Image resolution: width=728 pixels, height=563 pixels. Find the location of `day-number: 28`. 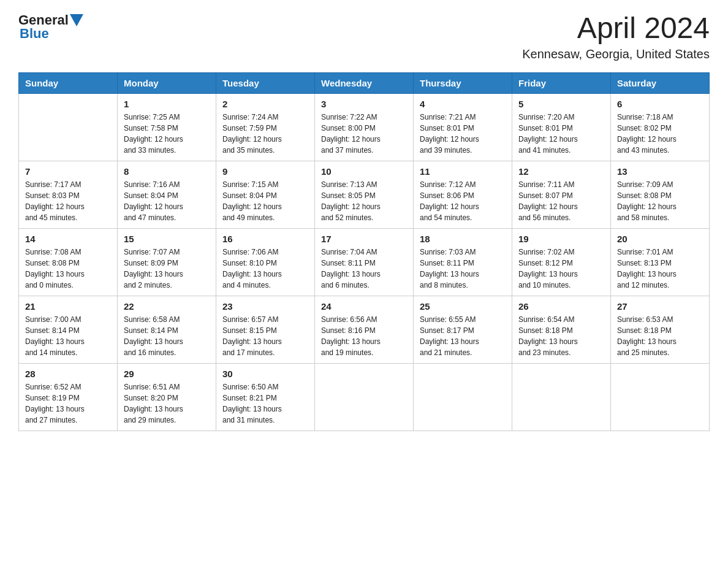

day-number: 28 is located at coordinates (68, 374).